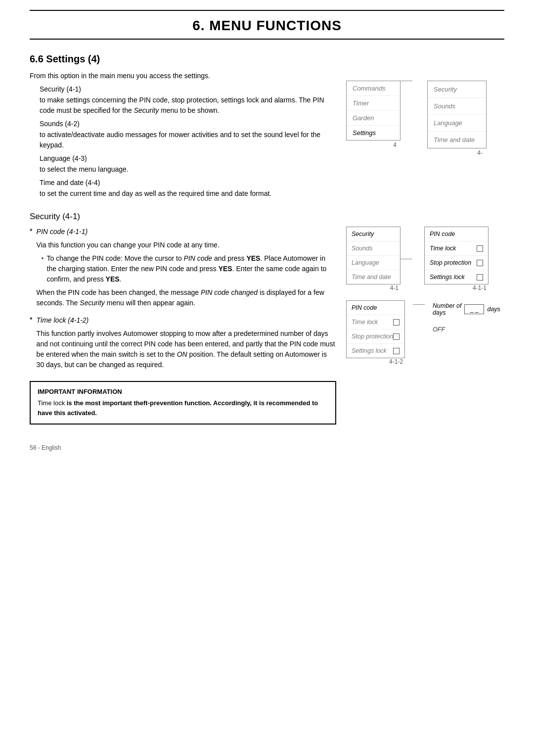 This screenshot has height=756, width=534. Describe the element at coordinates (188, 137) in the screenshot. I see `intro-text: From this option in the main menu you ac…` at that location.